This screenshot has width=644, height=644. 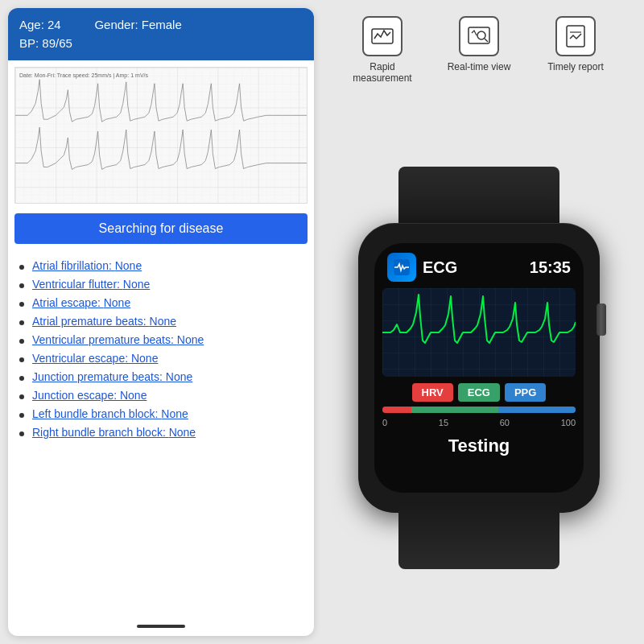 What do you see at coordinates (161, 266) in the screenshot?
I see `list-item: Atrial fibrillation: None` at bounding box center [161, 266].